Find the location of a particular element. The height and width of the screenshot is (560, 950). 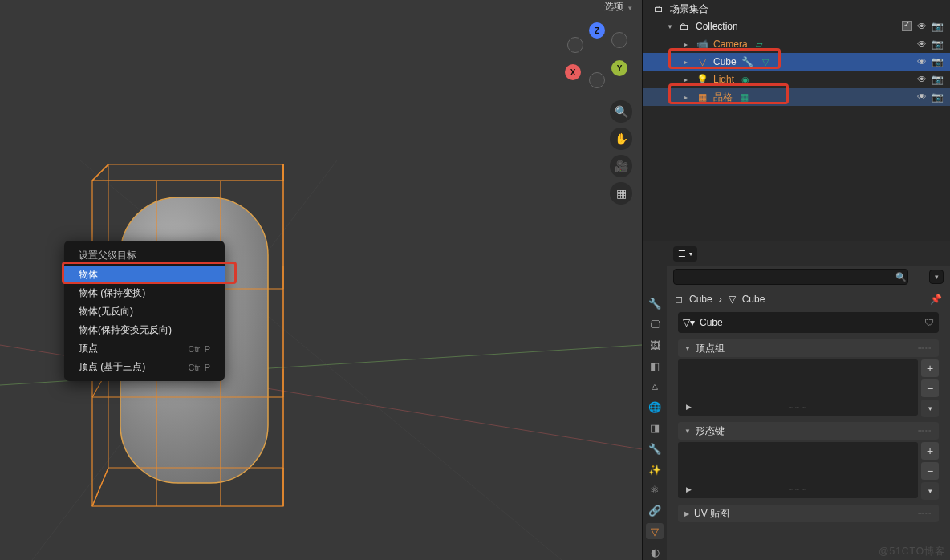

section-header: ▶ UV 贴图 ┄┄ is located at coordinates (809, 513).